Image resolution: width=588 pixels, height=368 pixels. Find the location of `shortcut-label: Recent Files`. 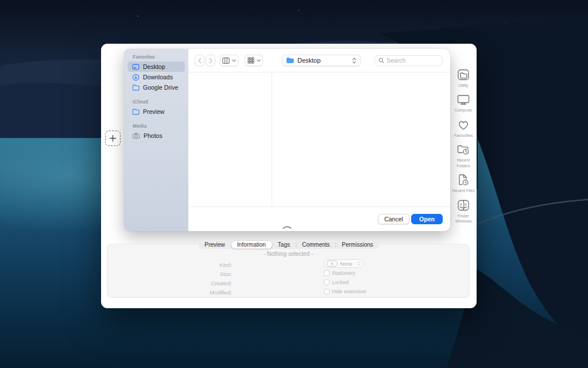

shortcut-label: Recent Files is located at coordinates (464, 191).